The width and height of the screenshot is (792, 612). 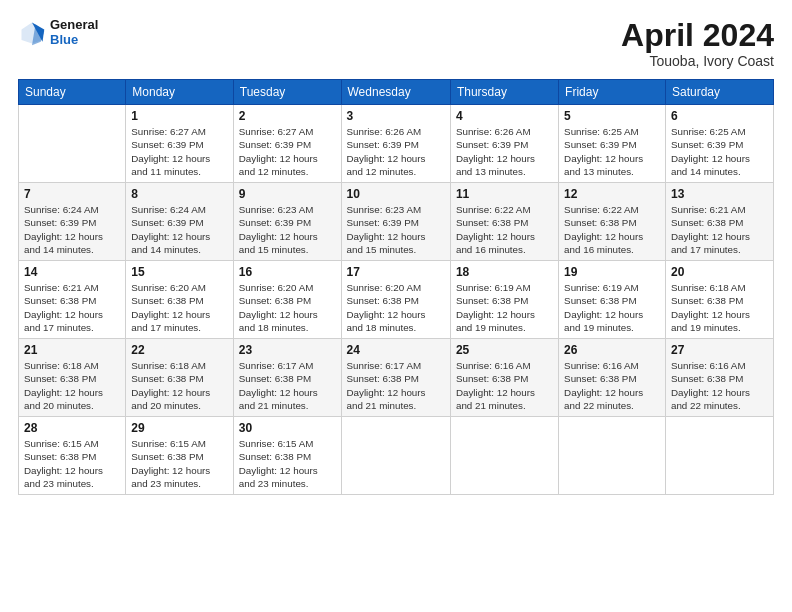 What do you see at coordinates (504, 272) in the screenshot?
I see `day-number: 18` at bounding box center [504, 272].